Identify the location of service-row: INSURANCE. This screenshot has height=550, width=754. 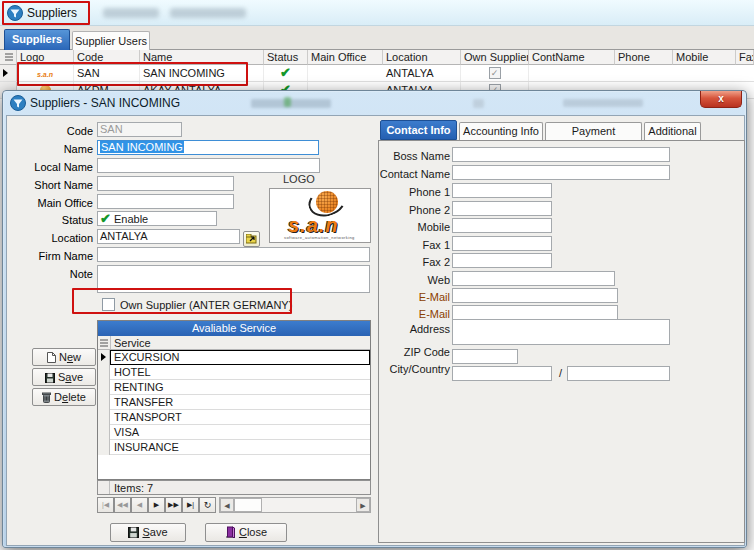
(234, 448).